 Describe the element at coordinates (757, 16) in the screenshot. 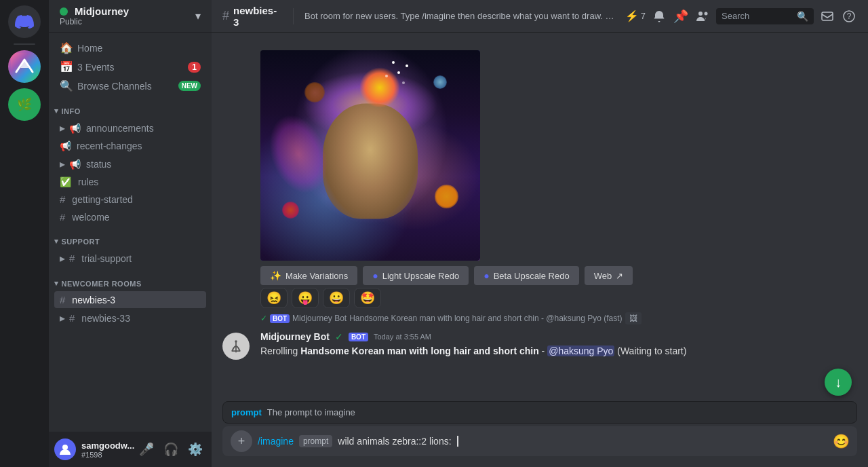

I see `search-placeholder: Search` at that location.